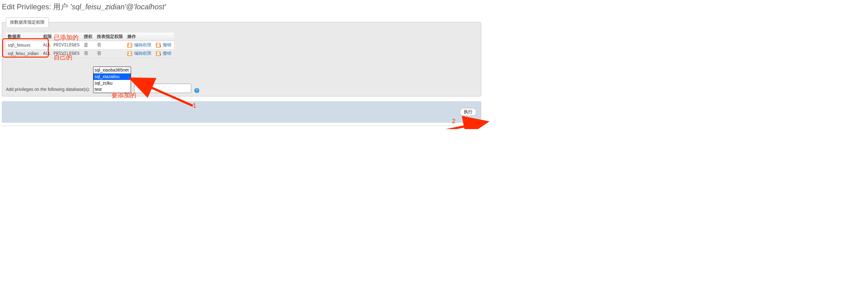  I want to click on cell-grant: 否, so click(88, 54).